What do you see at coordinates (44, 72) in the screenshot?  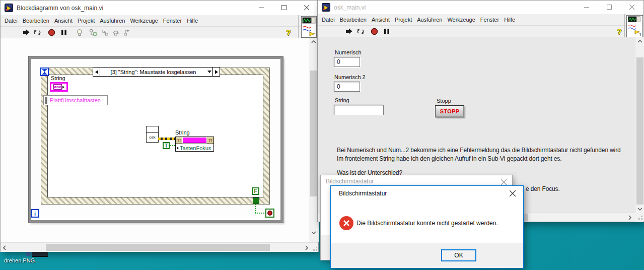 I see `hourglass-icon` at bounding box center [44, 72].